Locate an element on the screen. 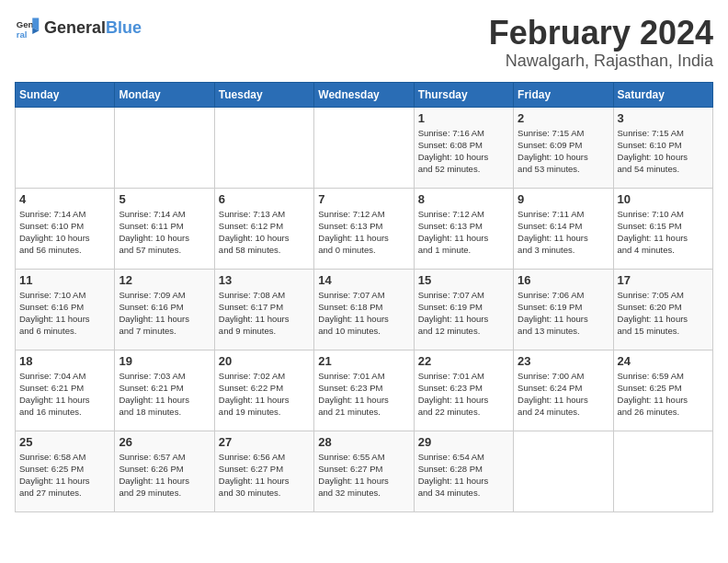 The width and height of the screenshot is (728, 563). day-number: 9 is located at coordinates (563, 199).